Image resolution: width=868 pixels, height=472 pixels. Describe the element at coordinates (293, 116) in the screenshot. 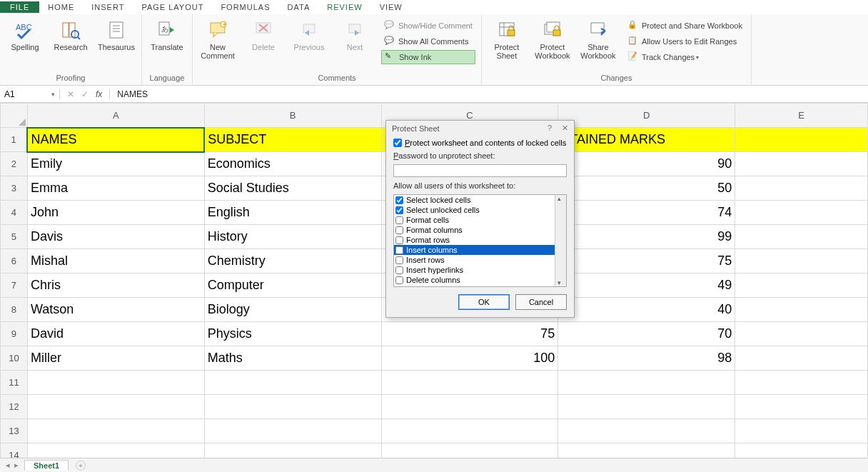

I see `col-header-B: B` at that location.